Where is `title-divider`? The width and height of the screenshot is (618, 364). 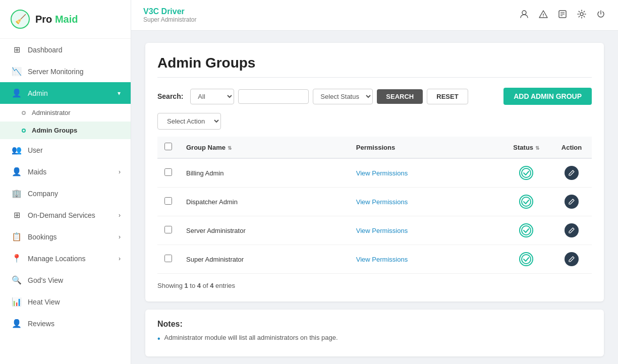
title-divider is located at coordinates (374, 78).